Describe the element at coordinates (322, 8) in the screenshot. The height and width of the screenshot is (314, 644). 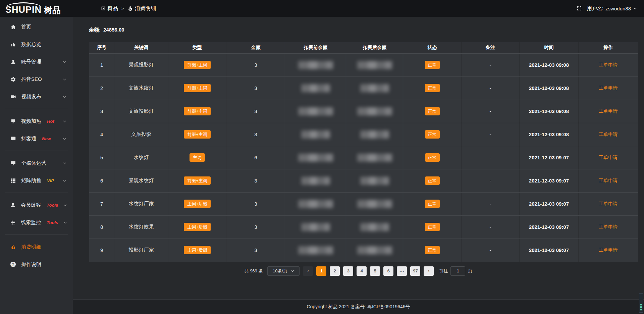
I see `topbar: SHUPIN 树品 树品 > 消费明细 用户名: zswodun88` at that location.